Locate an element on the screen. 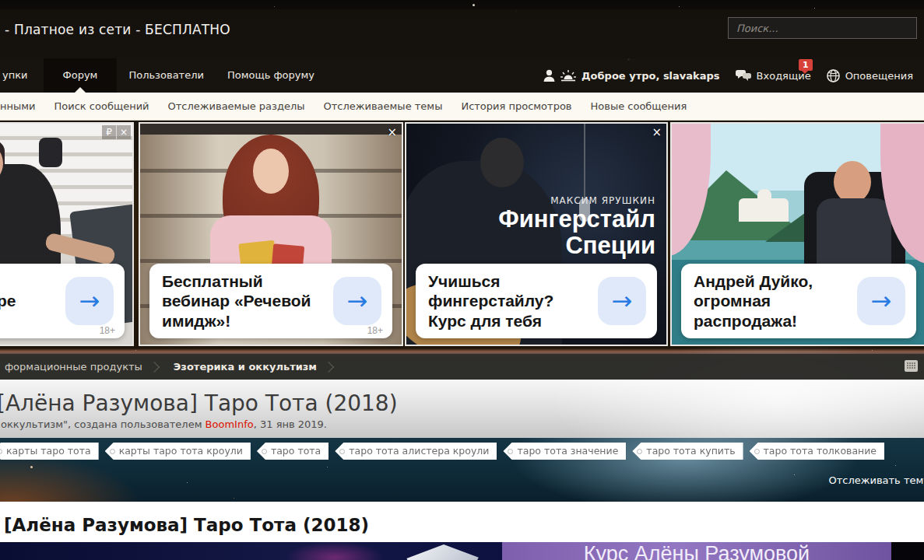 This screenshot has height=560, width=924. top-header: - Платное из сети - БЕСПЛАТНО is located at coordinates (462, 34).